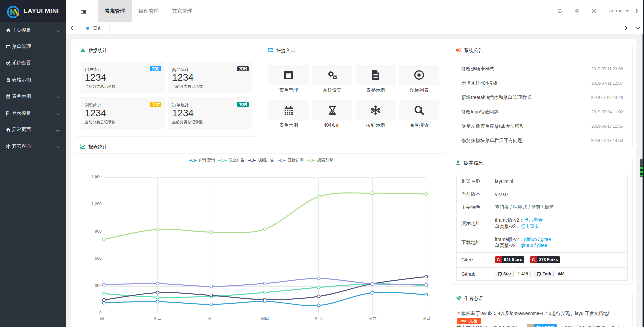 The image size is (644, 327). I want to click on svg-text: 1,200, so click(97, 204).